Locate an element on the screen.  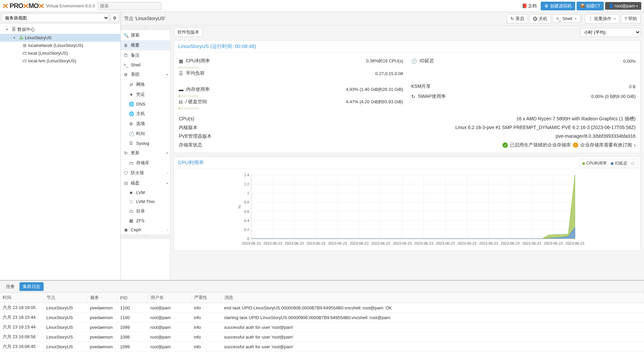
sidemenu-ceph: ◉Ceph› is located at coordinates (146, 230).